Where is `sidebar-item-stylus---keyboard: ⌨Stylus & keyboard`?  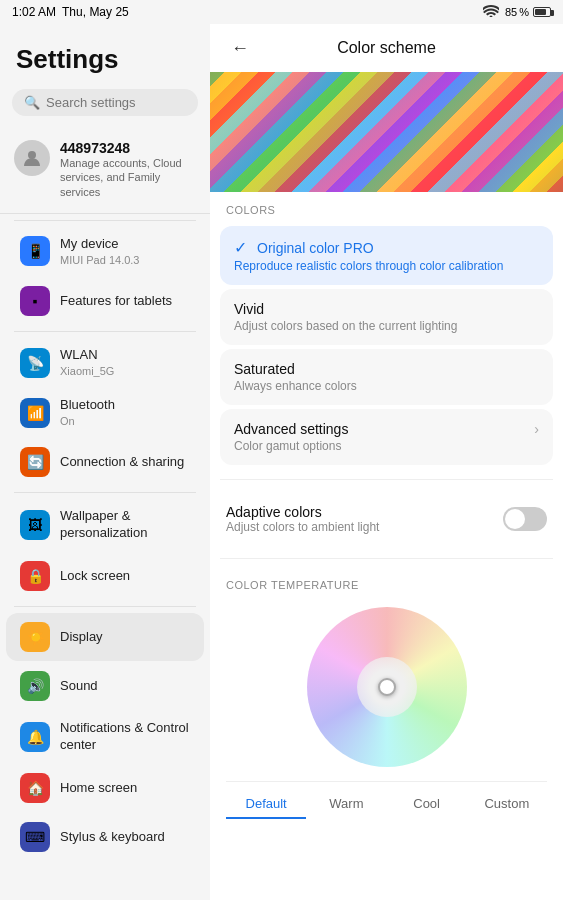 sidebar-item-stylus---keyboard: ⌨Stylus & keyboard is located at coordinates (105, 837).